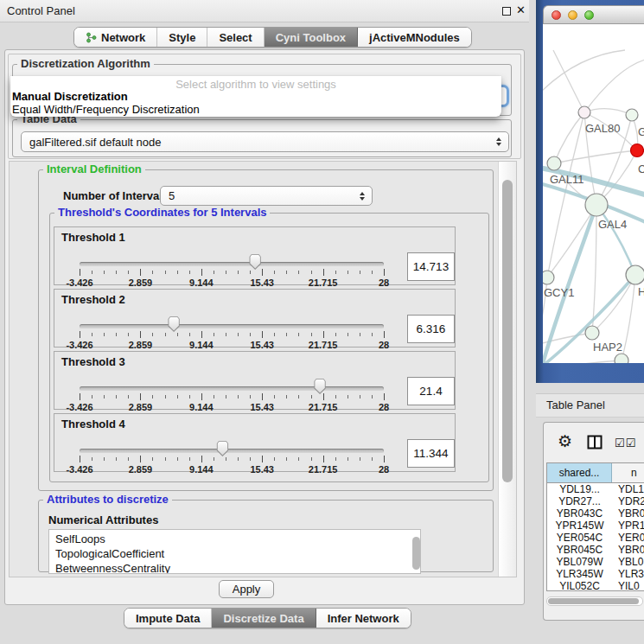 This screenshot has width=644, height=644. What do you see at coordinates (596, 538) in the screenshot?
I see `table-row: YER054CYER0` at bounding box center [596, 538].